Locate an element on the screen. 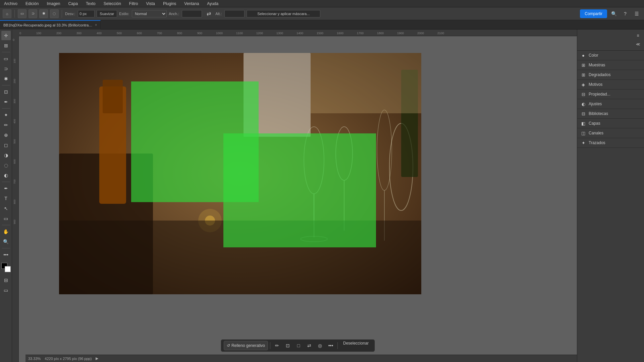  tab-close-btn: × is located at coordinates (96, 25).